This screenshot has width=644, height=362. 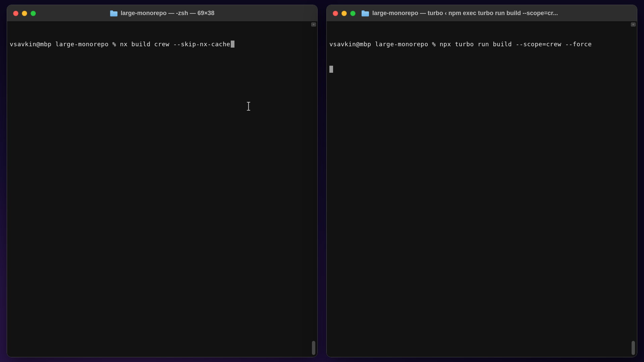 I want to click on traffic-lights-right, so click(x=344, y=13).